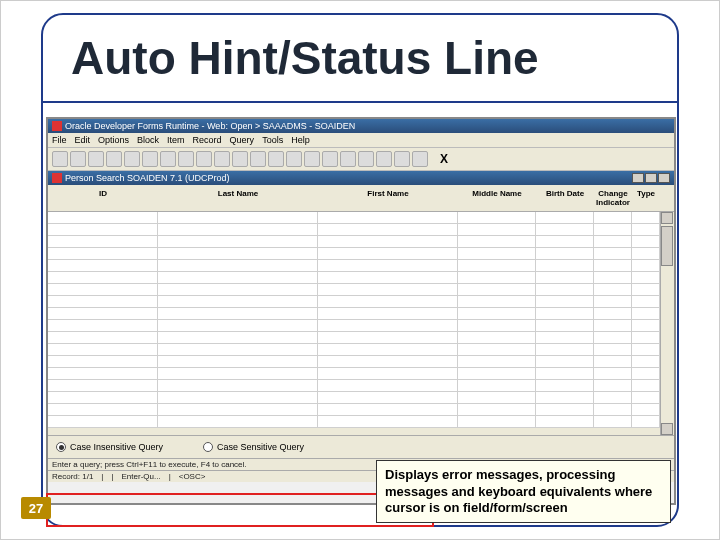 This screenshot has width=720, height=540. What do you see at coordinates (667, 218) in the screenshot?
I see `scroll-up-icon` at bounding box center [667, 218].